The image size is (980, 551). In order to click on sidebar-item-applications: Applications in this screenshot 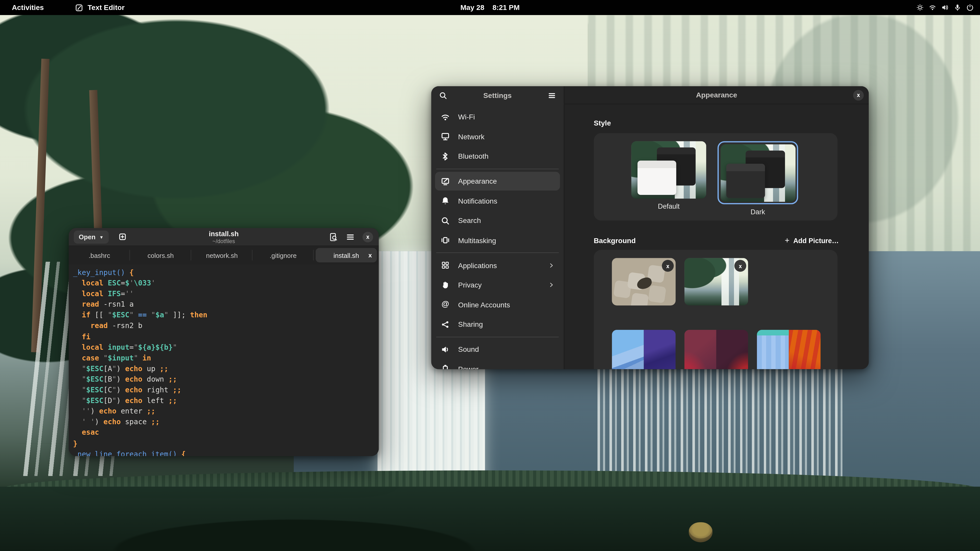, I will do `click(498, 265)`.